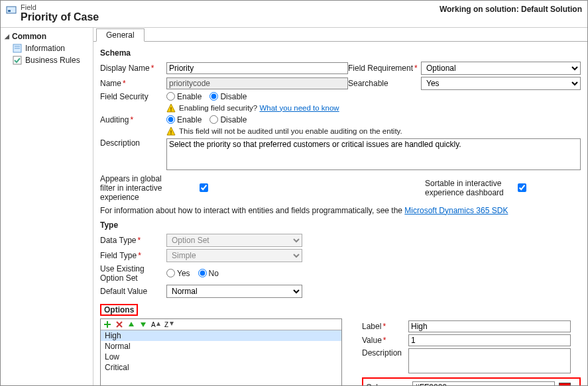 The height and width of the screenshot is (386, 588). Describe the element at coordinates (133, 120) in the screenshot. I see `auditing-label: Auditing*` at that location.